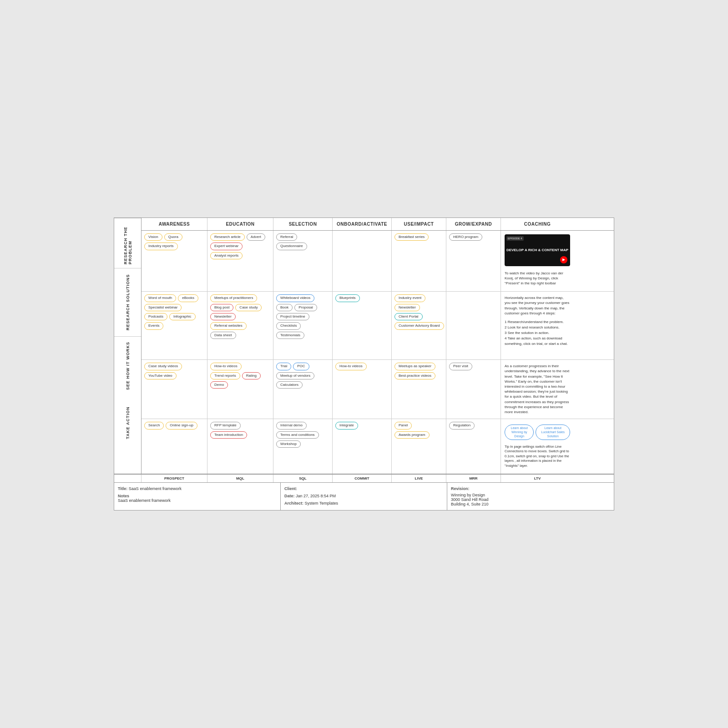 This screenshot has height=728, width=728. What do you see at coordinates (351, 366) in the screenshot?
I see `tag-how-to-videos-onboard: How-to videos` at bounding box center [351, 366].